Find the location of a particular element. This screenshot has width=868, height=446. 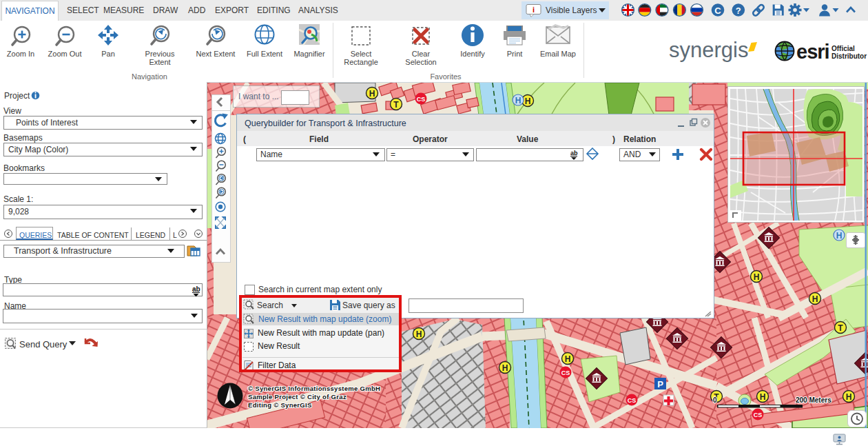

svg-text: 200 Meters is located at coordinates (814, 400).